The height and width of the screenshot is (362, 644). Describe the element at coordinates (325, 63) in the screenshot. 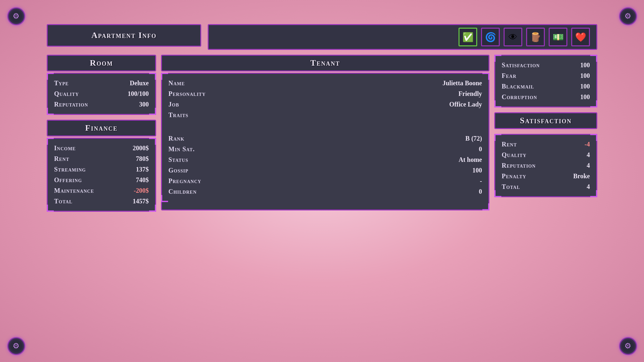

I see `tenant-label: Tenant` at that location.